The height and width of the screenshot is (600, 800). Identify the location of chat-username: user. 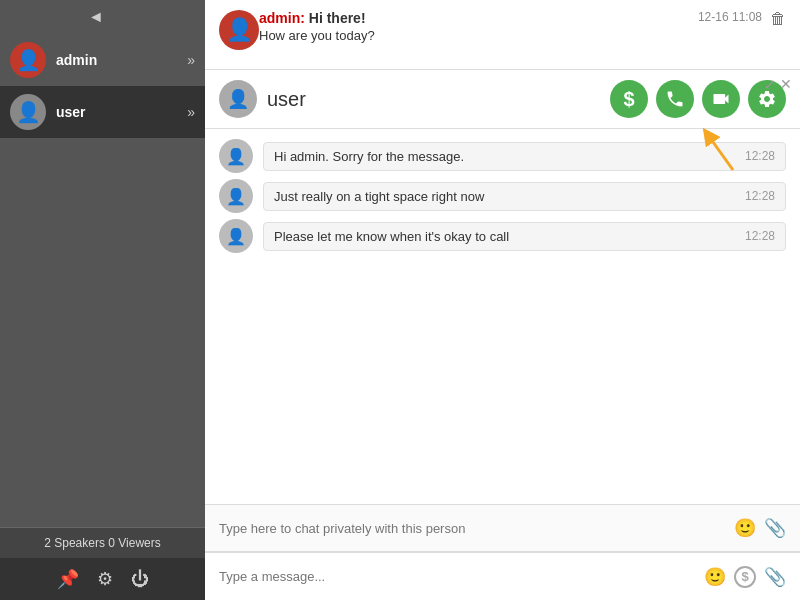
(286, 100).